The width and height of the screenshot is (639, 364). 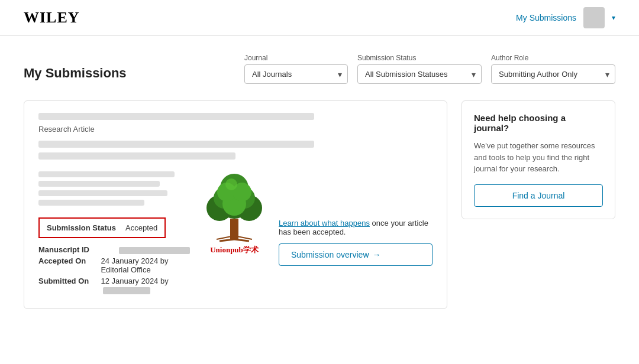 I want to click on author-role-filter-select: Submitting Author Only, so click(x=553, y=74).